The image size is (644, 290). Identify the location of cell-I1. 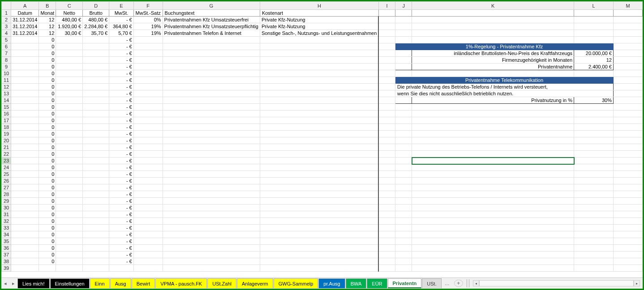
(387, 13).